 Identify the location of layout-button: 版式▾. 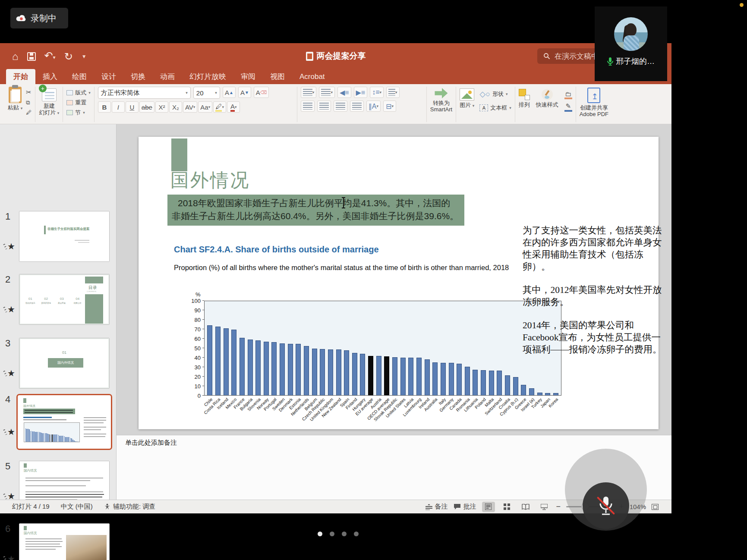
(79, 93).